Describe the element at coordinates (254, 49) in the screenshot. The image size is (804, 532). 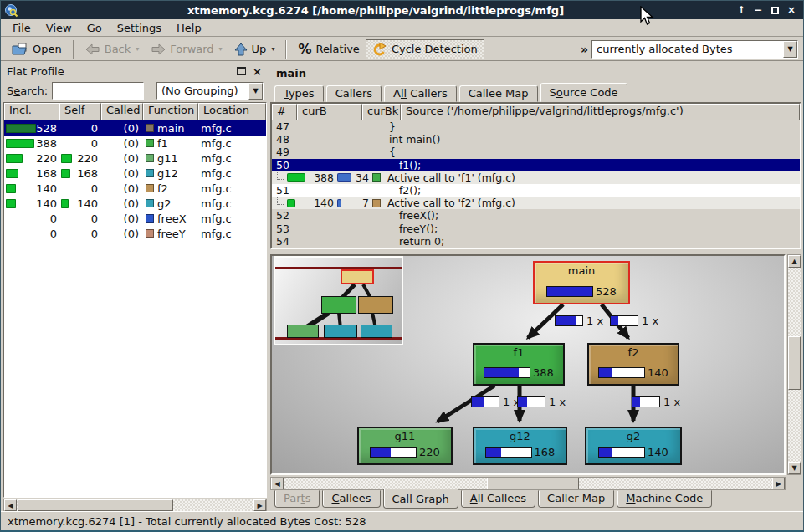
I see `up-button: Up▾` at that location.